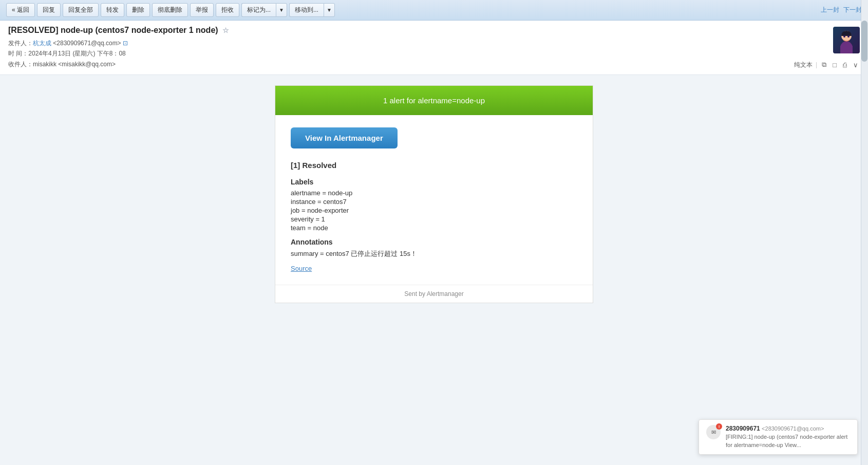 This screenshot has height=465, width=868. What do you see at coordinates (264, 10) in the screenshot?
I see `mark-split-button: 标记为... ▼` at bounding box center [264, 10].